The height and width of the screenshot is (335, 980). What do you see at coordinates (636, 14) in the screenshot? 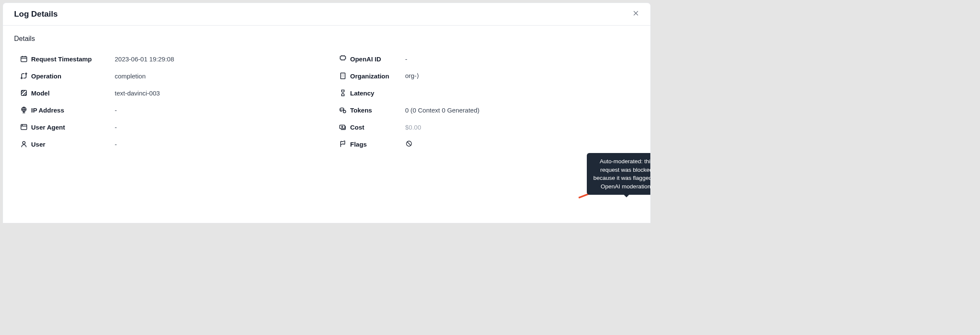
I see `close-icon` at bounding box center [636, 14].